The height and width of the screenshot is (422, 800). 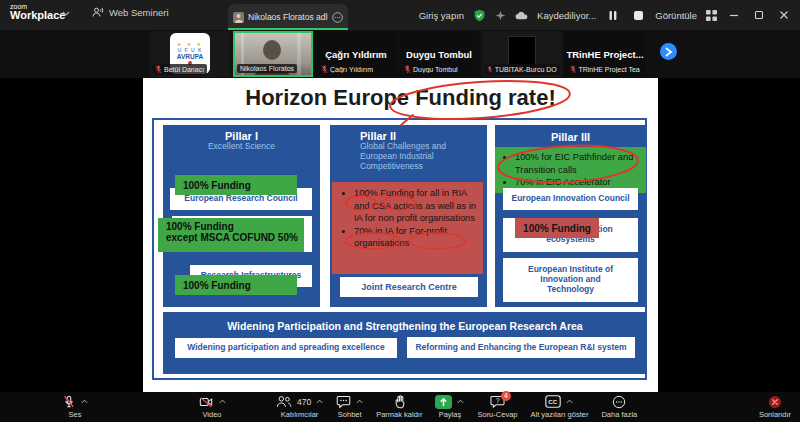 What do you see at coordinates (75, 406) in the screenshot?
I see `audio-button: Ses` at bounding box center [75, 406].